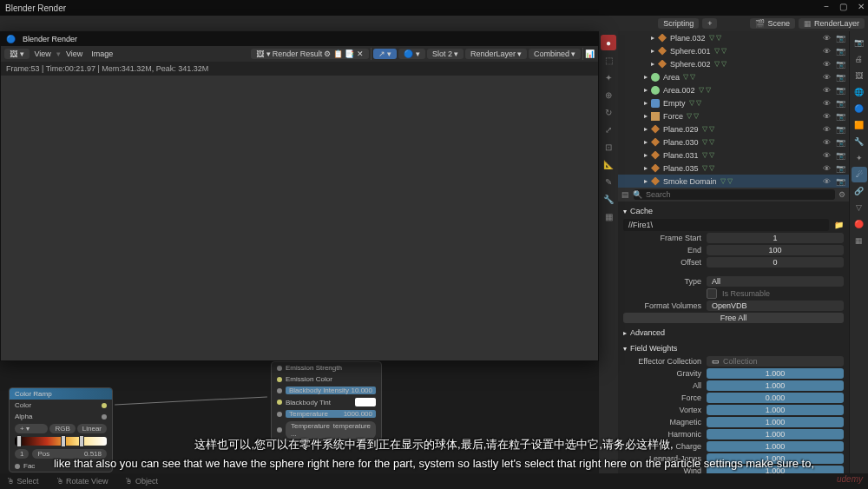 Image resolution: width=868 pixels, height=489 pixels. Describe the element at coordinates (859, 191) in the screenshot. I see `constraint-tab-icon: 🔗` at that location.